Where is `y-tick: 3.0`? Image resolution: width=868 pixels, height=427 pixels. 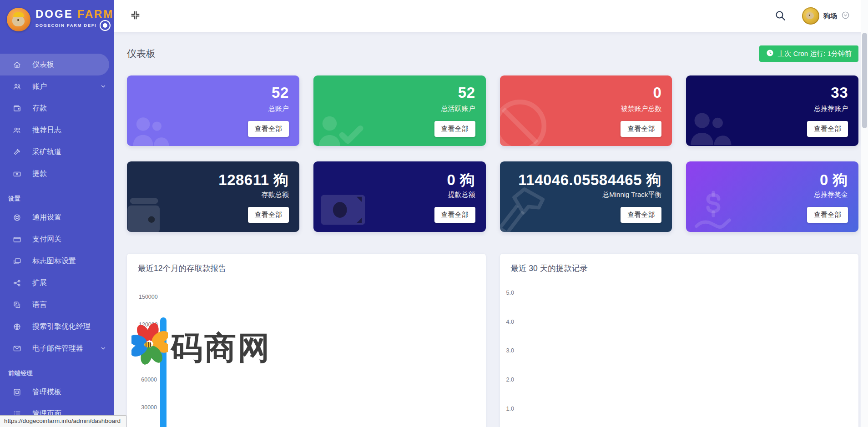 y-tick: 3.0 is located at coordinates (510, 351).